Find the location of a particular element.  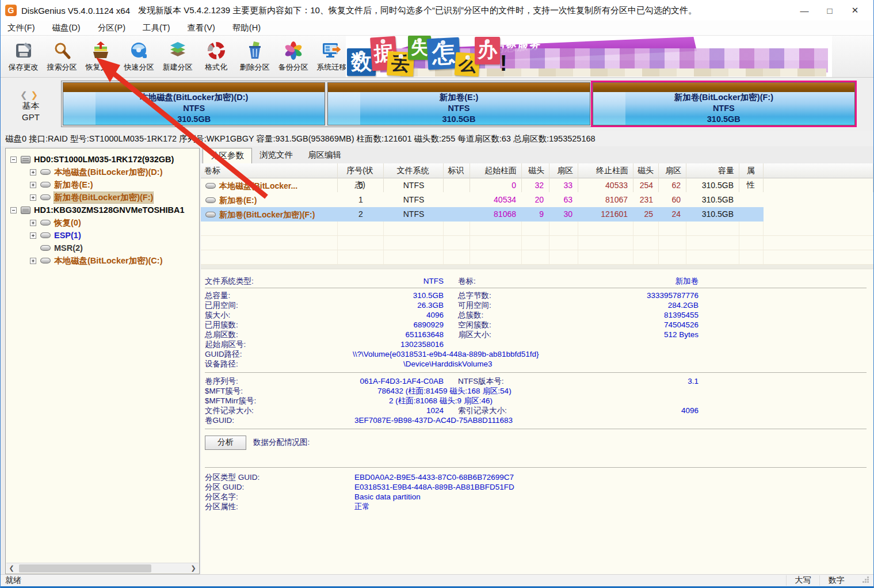

status-caps-lock: 大写 is located at coordinates (803, 581).